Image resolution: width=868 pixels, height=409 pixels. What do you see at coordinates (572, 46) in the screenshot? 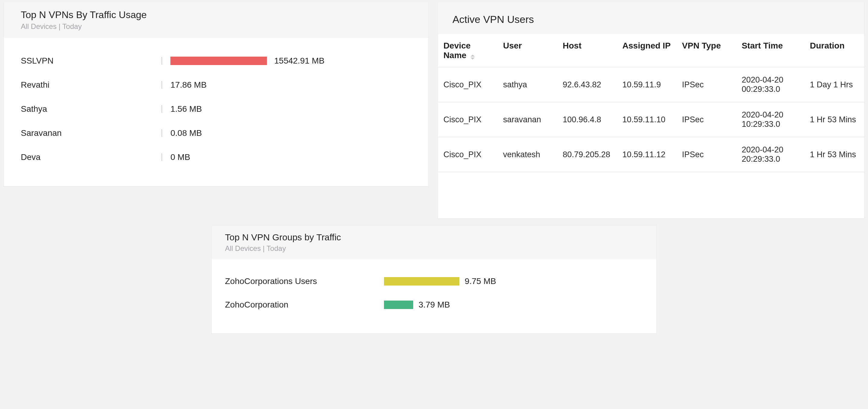
I see `header-label: Host` at bounding box center [572, 46].